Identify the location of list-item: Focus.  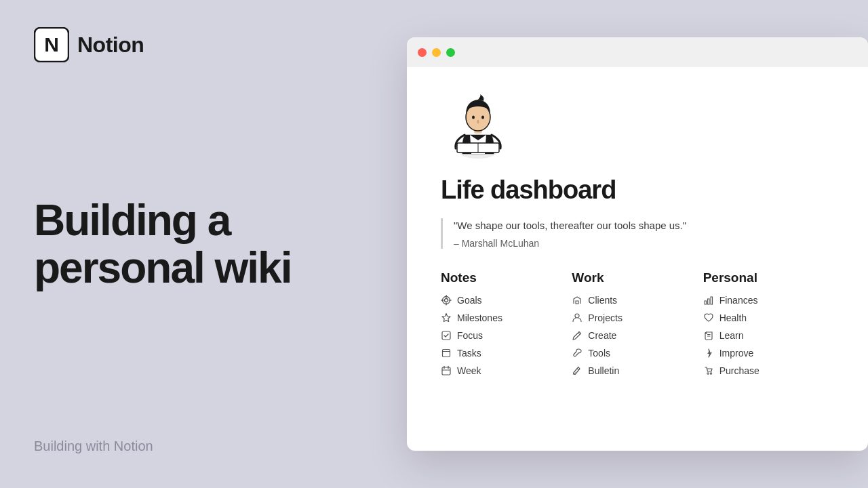
(506, 336).